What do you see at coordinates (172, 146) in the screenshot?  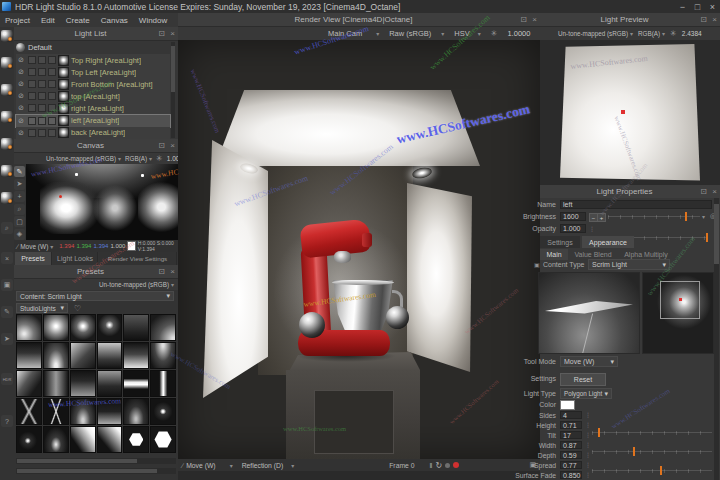 I see `canvas-close-icon: ×` at bounding box center [172, 146].